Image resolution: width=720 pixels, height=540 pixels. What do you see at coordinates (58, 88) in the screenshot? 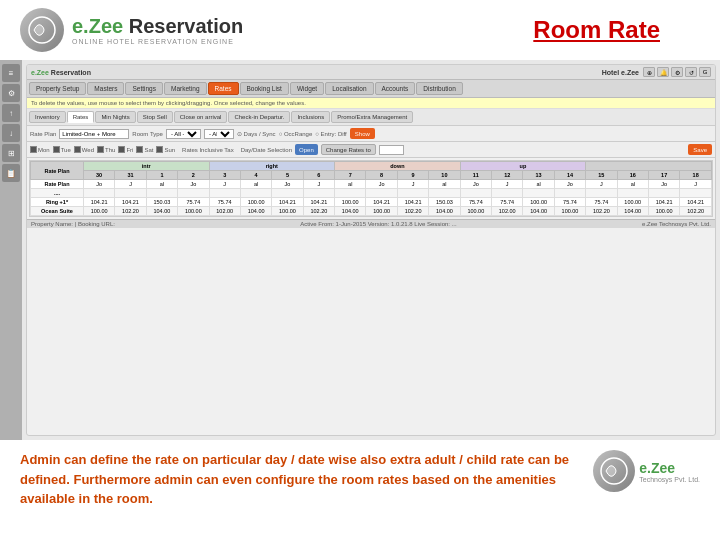
I see `nav-property-setup: Property Setup` at bounding box center [58, 88].